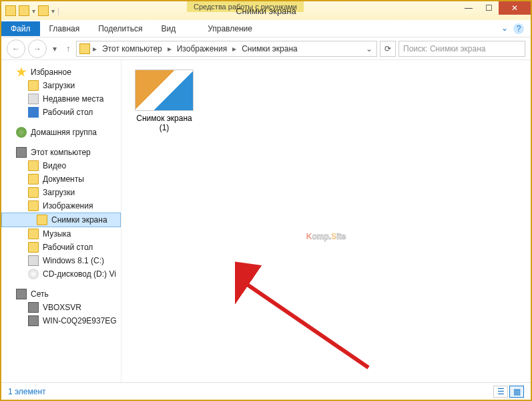  I want to click on star-icon, so click(21, 72).